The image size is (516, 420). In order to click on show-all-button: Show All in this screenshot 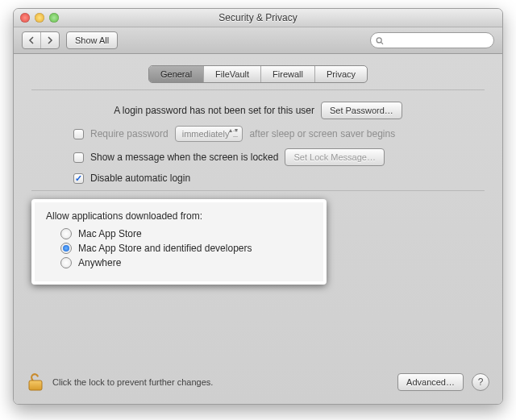, I will do `click(92, 40)`.